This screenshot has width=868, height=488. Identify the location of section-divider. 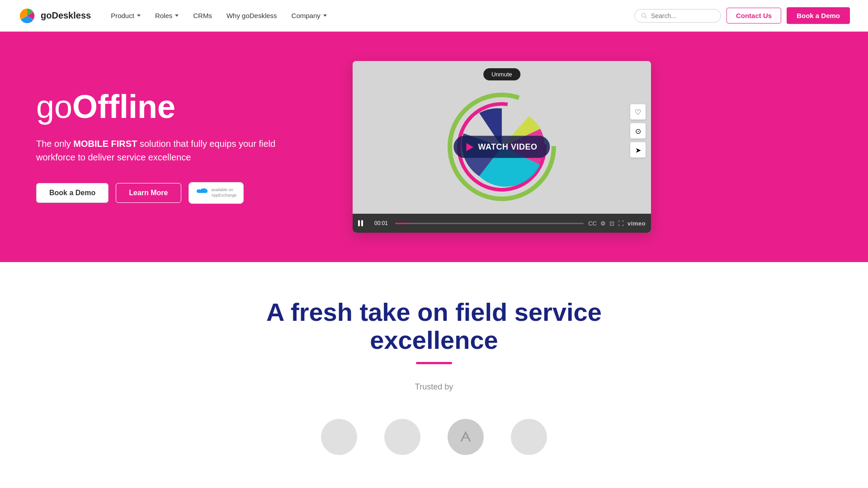
(434, 363).